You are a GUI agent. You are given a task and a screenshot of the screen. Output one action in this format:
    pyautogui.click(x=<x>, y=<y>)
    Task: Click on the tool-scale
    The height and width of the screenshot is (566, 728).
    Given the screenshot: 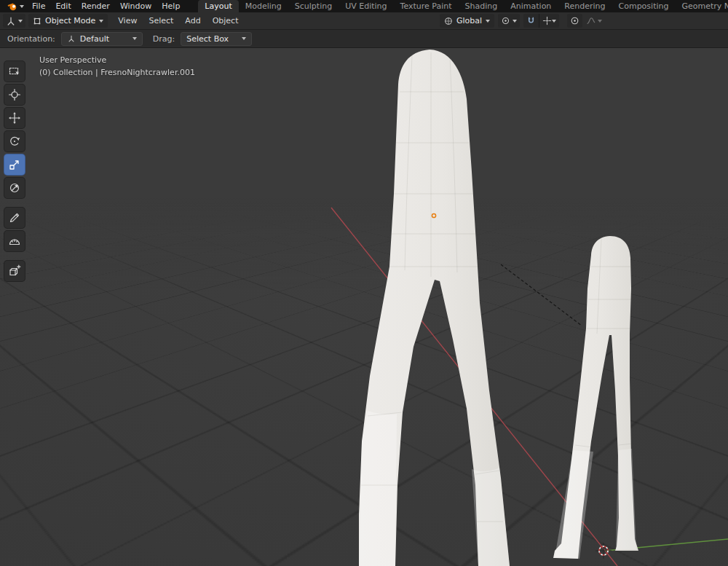 What is the action you would take?
    pyautogui.click(x=15, y=165)
    